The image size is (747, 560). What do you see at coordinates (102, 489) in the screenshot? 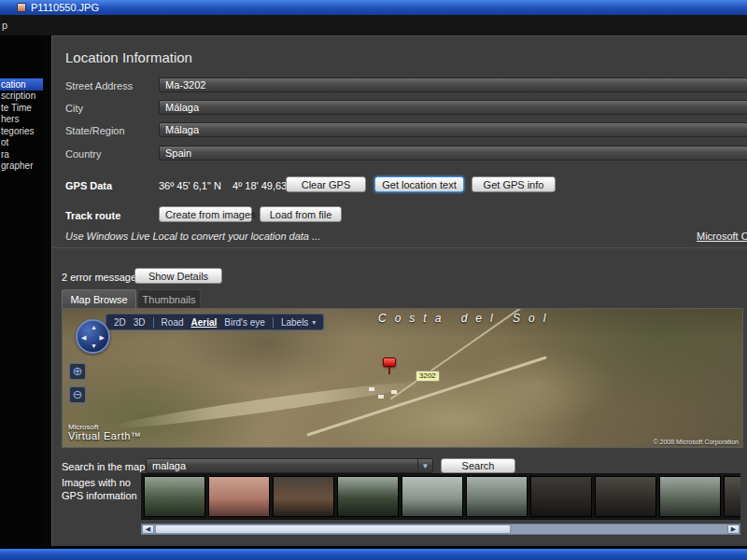
I see `no-gps-label: Images with no GPS information` at bounding box center [102, 489].